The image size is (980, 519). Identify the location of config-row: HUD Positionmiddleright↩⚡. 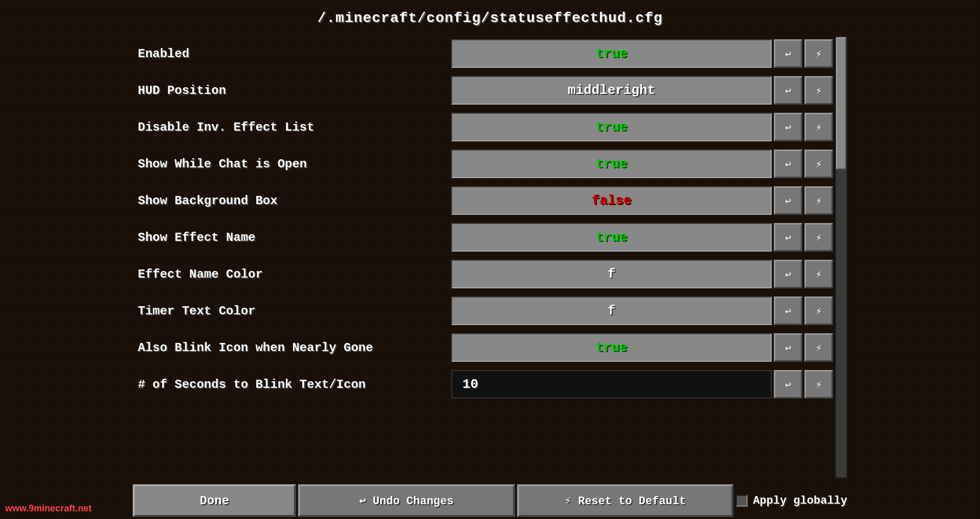
(483, 90).